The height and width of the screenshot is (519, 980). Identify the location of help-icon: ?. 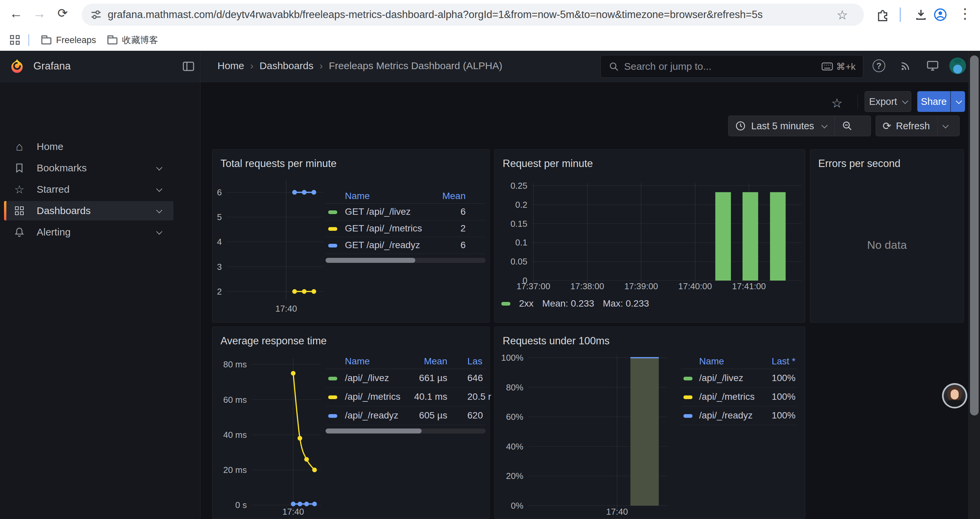
(879, 66).